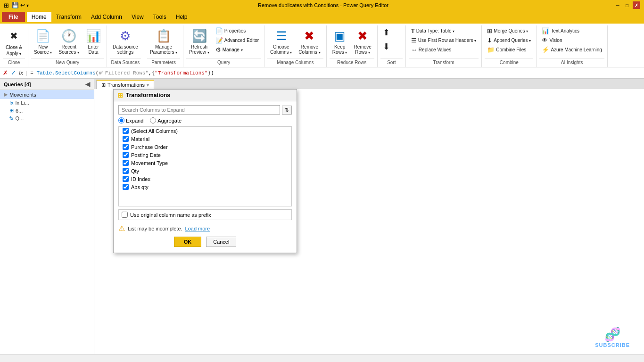 The image size is (644, 362). Describe the element at coordinates (153, 121) in the screenshot. I see `aggregate-radio-input` at that location.